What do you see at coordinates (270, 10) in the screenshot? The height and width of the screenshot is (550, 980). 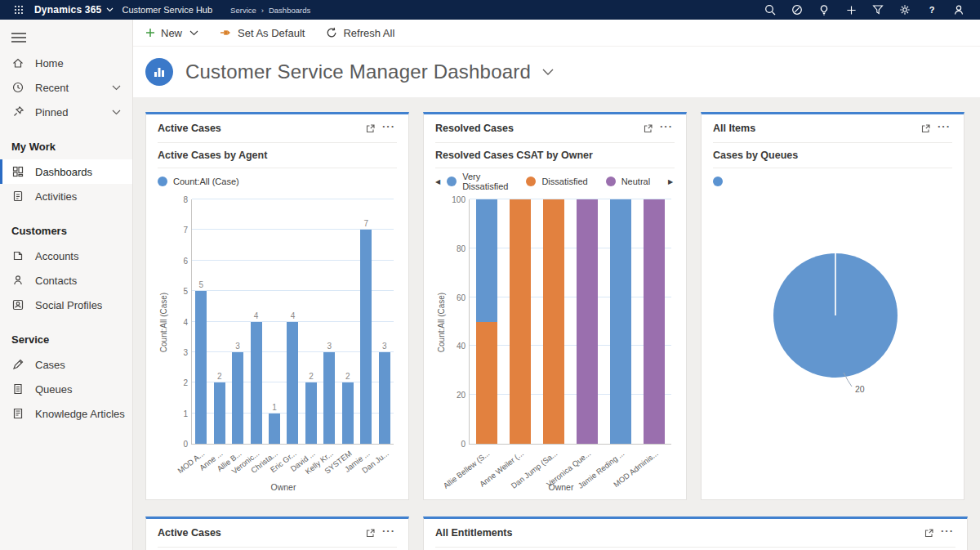 I see `breadcrumb: Service › Dashboards` at bounding box center [270, 10].